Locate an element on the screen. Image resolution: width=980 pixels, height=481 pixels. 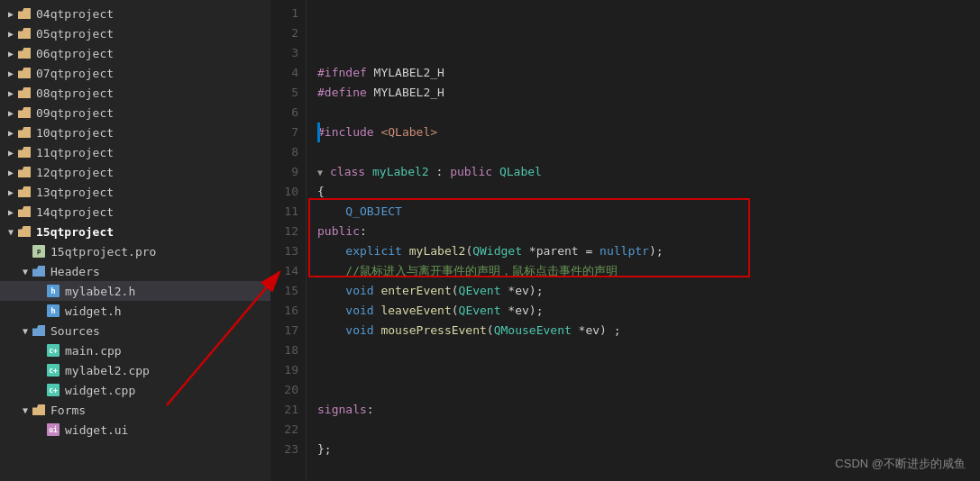
line-number-18: 18 is located at coordinates (285, 350).